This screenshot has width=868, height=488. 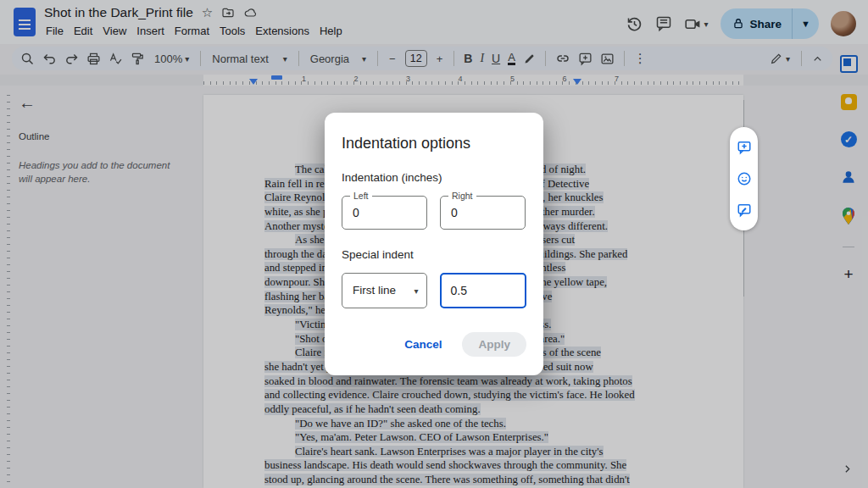 I want to click on left-indent-field: Left 0, so click(x=385, y=213).